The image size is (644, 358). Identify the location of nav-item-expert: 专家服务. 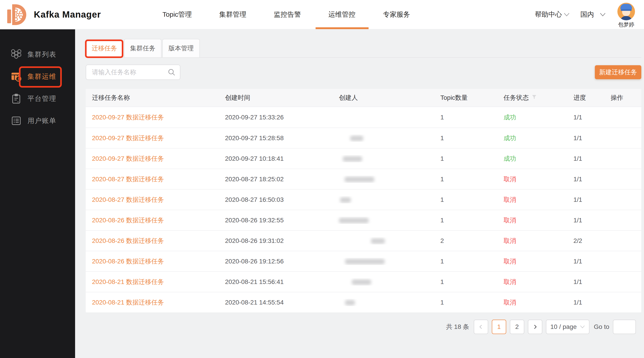
(396, 15).